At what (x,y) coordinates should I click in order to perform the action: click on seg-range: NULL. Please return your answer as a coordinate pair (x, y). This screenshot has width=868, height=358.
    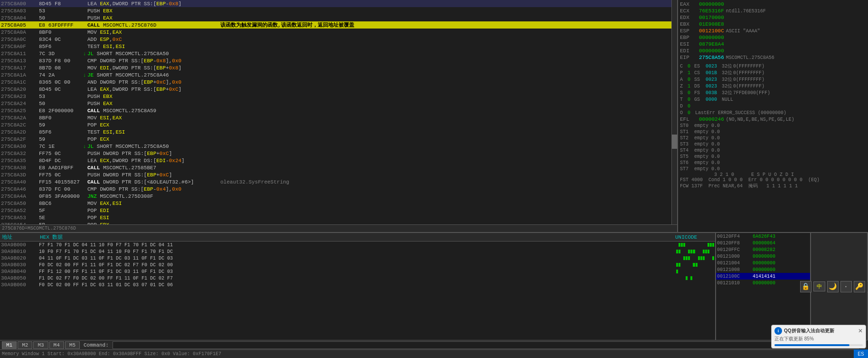
    Looking at the image, I should click on (727, 100).